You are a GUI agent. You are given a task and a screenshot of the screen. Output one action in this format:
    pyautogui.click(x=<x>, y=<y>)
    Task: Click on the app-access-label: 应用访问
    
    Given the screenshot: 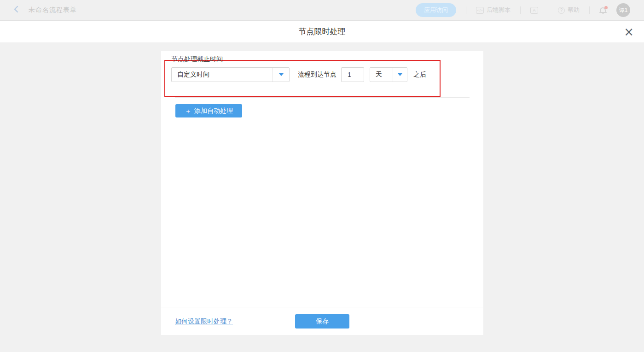 What is the action you would take?
    pyautogui.click(x=436, y=10)
    